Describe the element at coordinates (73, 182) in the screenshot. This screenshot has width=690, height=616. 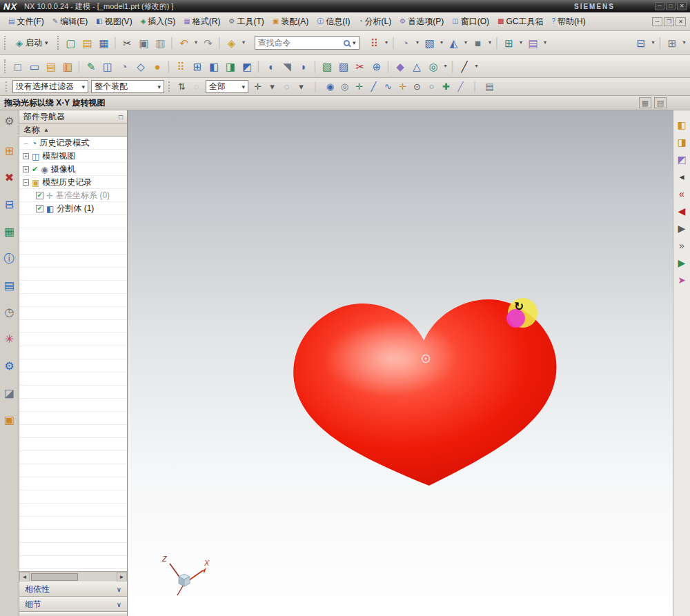
I see `tree-item-model-history: − ▣ 模型历史记录` at that location.